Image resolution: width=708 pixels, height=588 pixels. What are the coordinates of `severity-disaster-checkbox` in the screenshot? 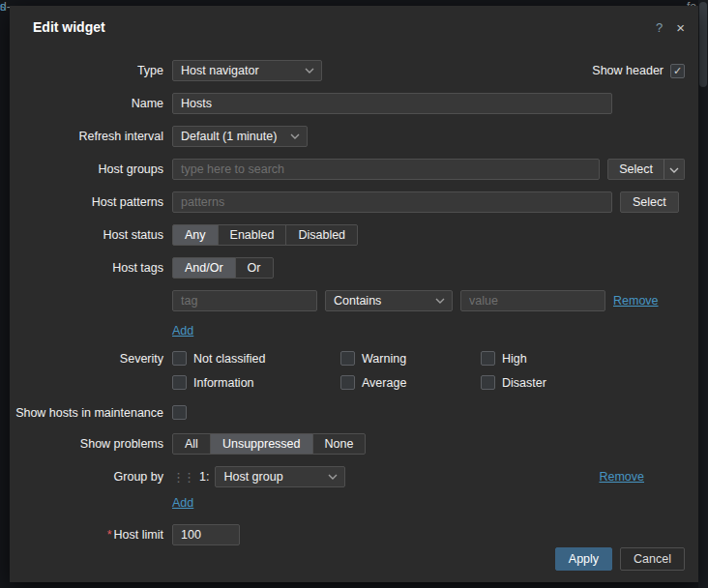 It's located at (487, 383).